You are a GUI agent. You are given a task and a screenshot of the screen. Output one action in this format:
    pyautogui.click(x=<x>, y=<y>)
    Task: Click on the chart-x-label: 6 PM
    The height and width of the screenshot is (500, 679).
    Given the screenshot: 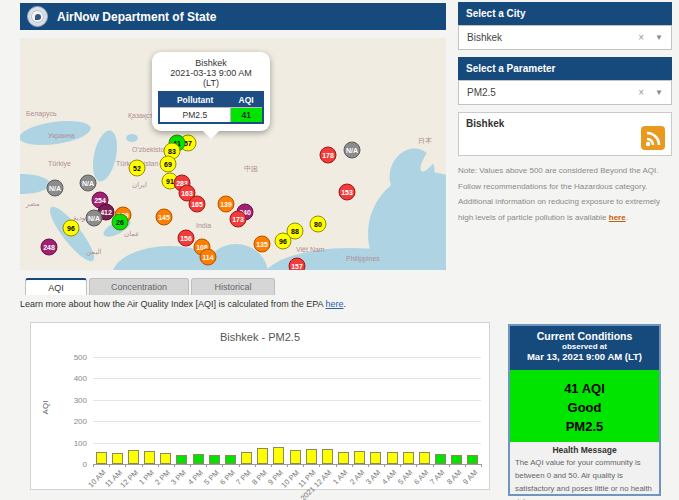 What is the action you would take?
    pyautogui.click(x=228, y=478)
    